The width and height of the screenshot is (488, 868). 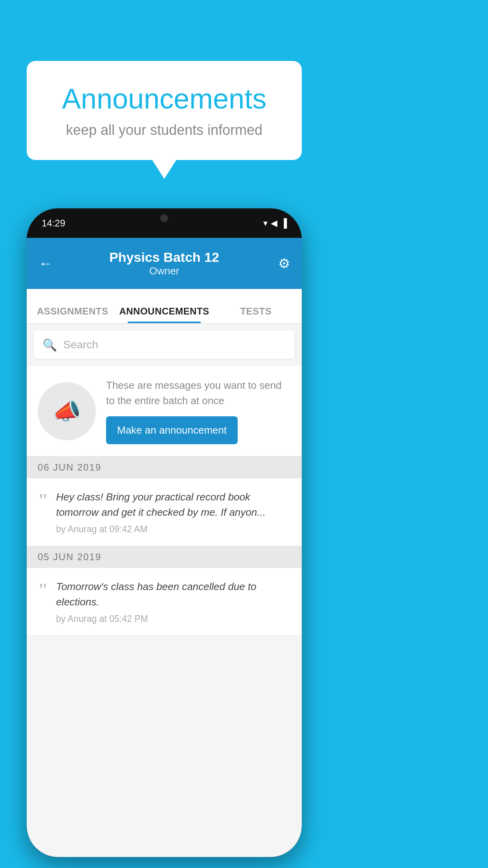 I want to click on speech-bubble-container: Announcements keep all your students inf…, so click(x=164, y=110).